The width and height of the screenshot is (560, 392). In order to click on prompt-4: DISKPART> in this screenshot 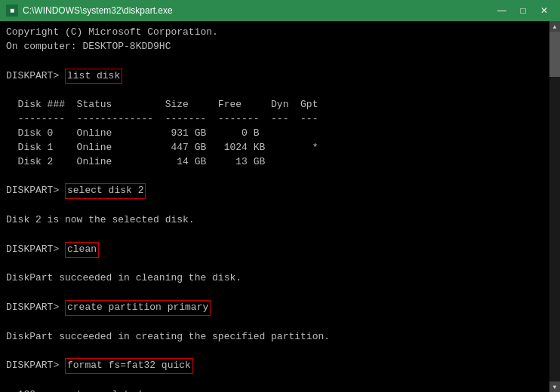, I will do `click(35, 308)`.